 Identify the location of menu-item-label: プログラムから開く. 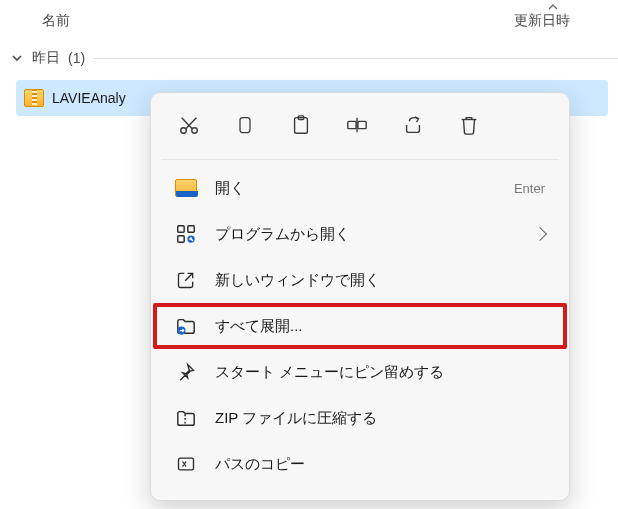
(366, 234).